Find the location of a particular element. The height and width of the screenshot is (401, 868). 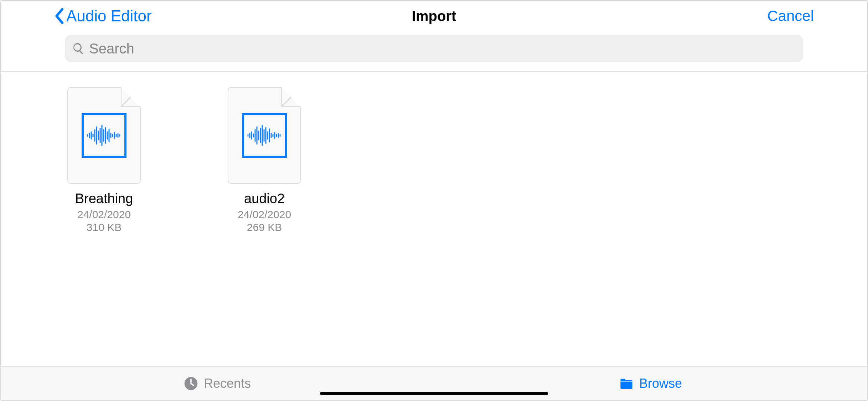

file-item: audio2 24/02/2020 269 KB is located at coordinates (264, 160).